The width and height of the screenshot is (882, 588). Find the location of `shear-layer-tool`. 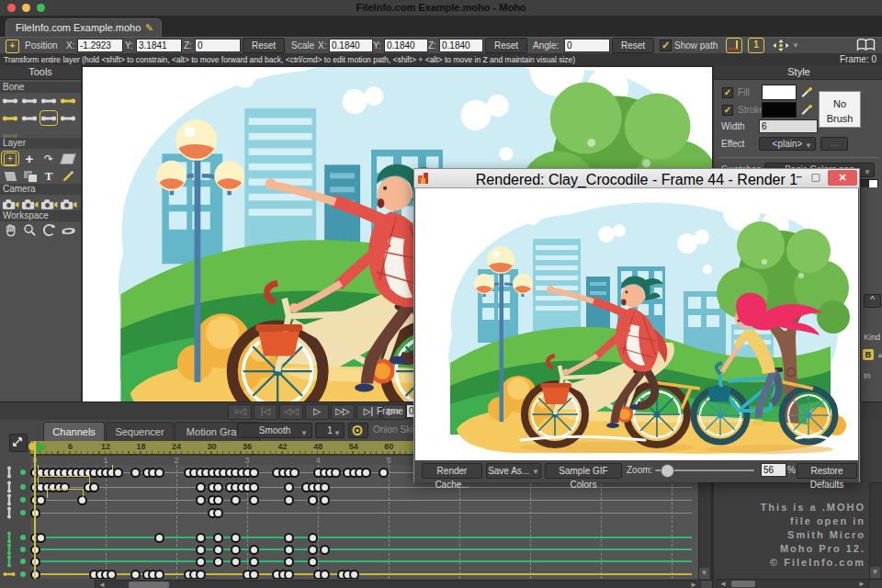

shear-layer-tool is located at coordinates (68, 158).